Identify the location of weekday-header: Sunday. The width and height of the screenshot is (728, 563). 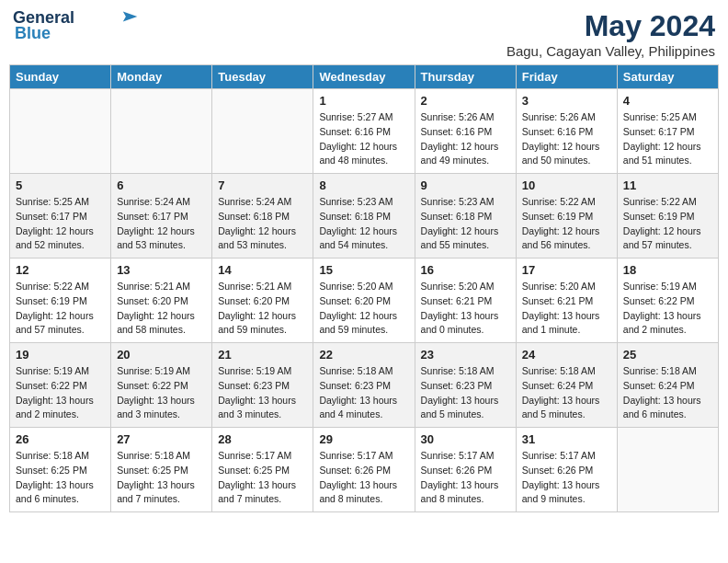
(61, 77).